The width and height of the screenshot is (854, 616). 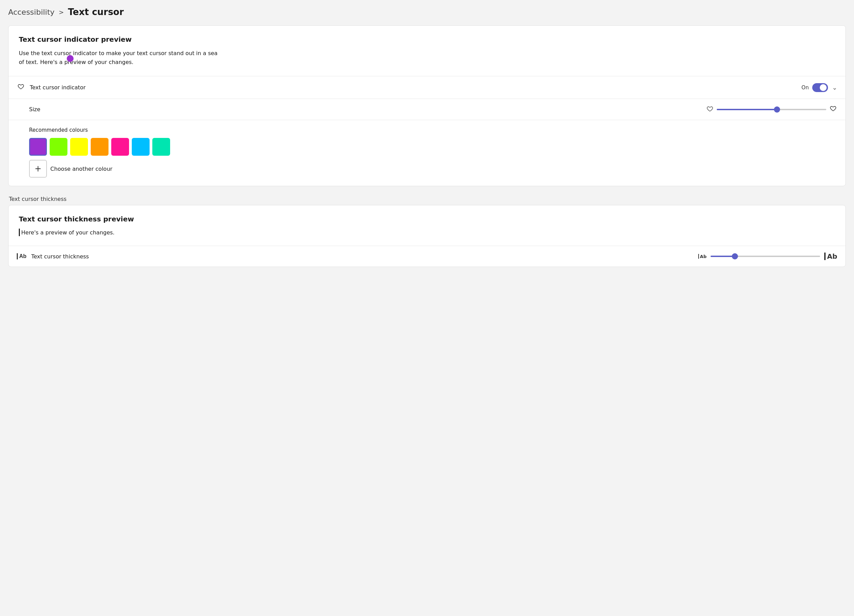 What do you see at coordinates (161, 147) in the screenshot?
I see `colour-swatch-teal` at bounding box center [161, 147].